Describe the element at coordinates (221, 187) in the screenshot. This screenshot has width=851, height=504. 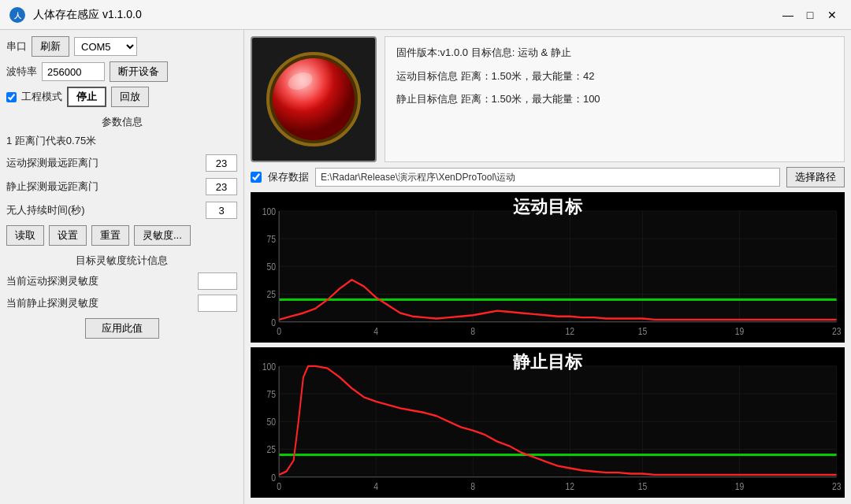
I see `static-max-gate` at that location.